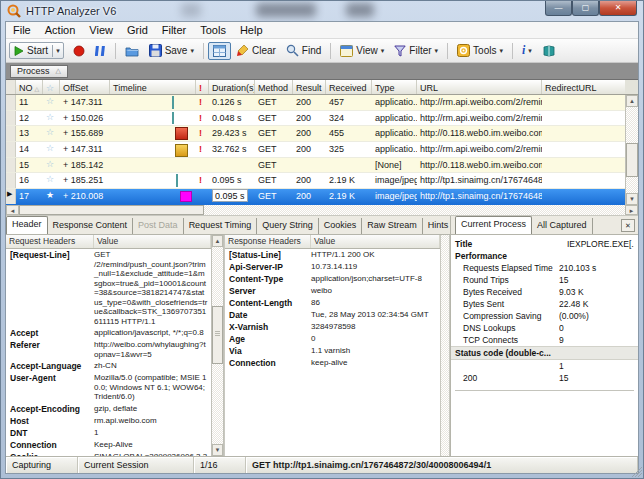 The image size is (644, 479). Describe the element at coordinates (220, 51) in the screenshot. I see `grid-view-toggle-button` at that location.